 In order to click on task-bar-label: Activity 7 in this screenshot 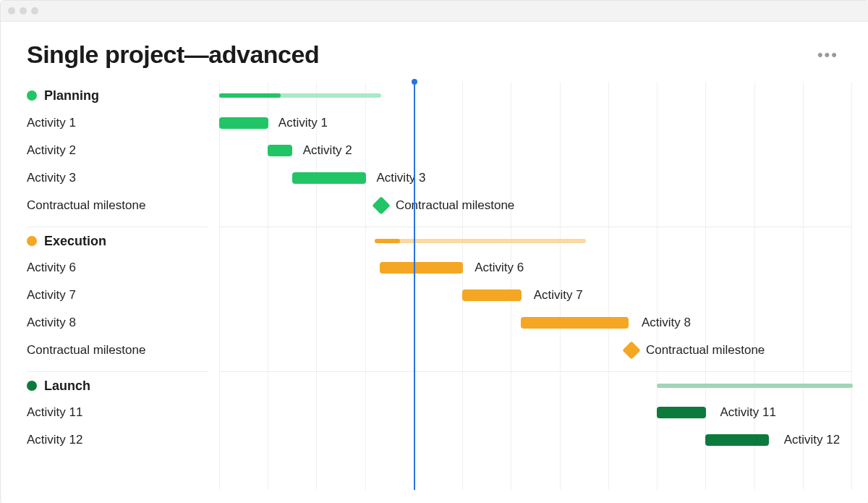, I will do `click(558, 295)`.